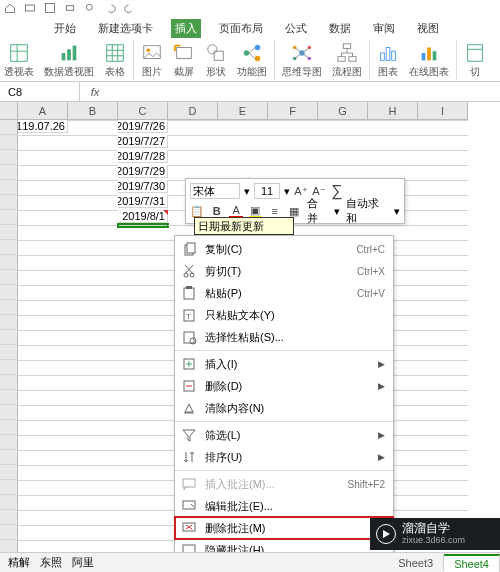 The image size is (500, 572). What do you see at coordinates (284, 386) in the screenshot?
I see `menu-item-delete: 删除(D)▶` at bounding box center [284, 386].